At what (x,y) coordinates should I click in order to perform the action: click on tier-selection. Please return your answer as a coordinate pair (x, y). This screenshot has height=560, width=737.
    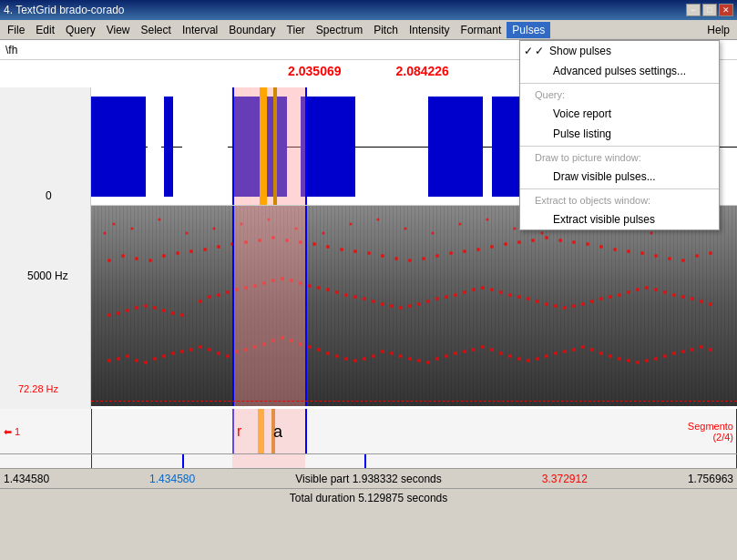
    Looking at the image, I should click on (269, 432).